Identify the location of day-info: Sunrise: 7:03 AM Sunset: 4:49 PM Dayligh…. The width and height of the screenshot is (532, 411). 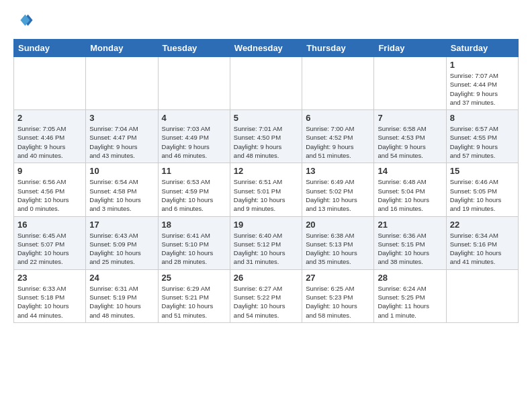
(194, 142).